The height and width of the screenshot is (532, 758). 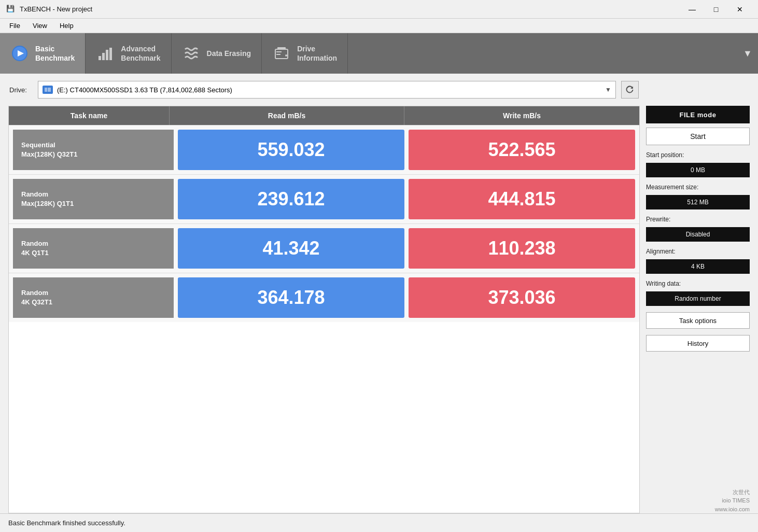 I want to click on drive-information-label: DriveInformation, so click(x=317, y=53).